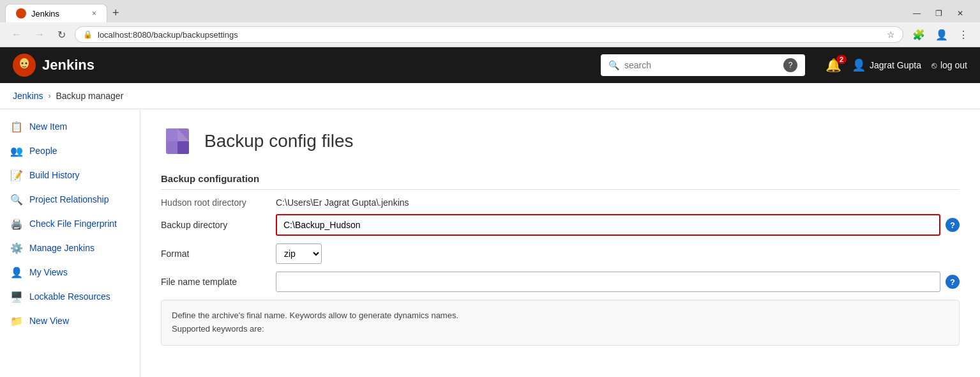 Image resolution: width=980 pixels, height=377 pixels. I want to click on jenkins-icon, so click(24, 65).